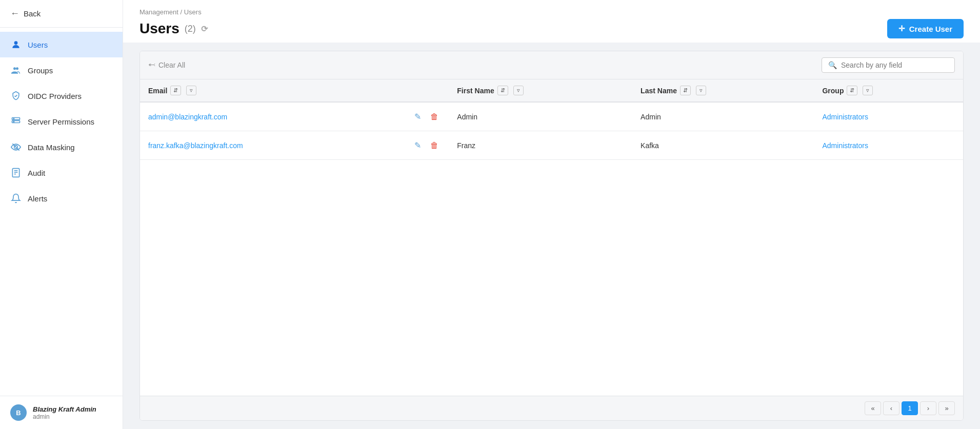  Describe the element at coordinates (868, 90) in the screenshot. I see `filter-group-button: ▿` at that location.